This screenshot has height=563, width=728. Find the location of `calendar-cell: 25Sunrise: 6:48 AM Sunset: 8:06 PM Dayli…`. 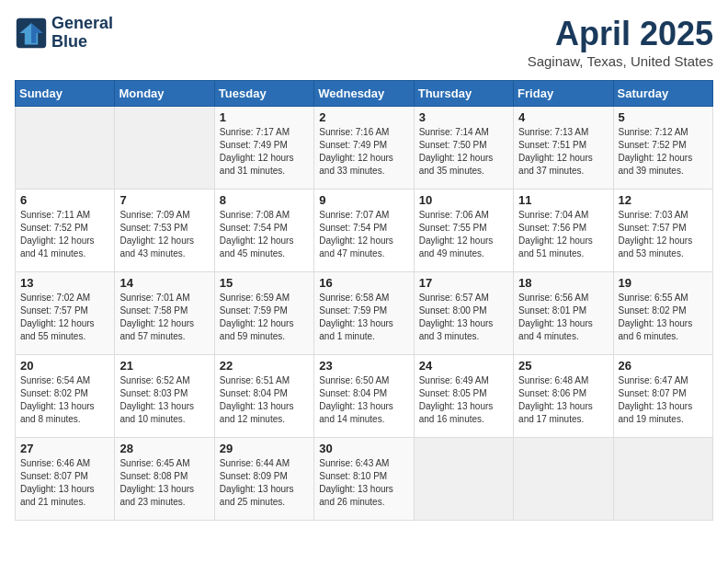

calendar-cell: 25Sunrise: 6:48 AM Sunset: 8:06 PM Dayli… is located at coordinates (563, 396).